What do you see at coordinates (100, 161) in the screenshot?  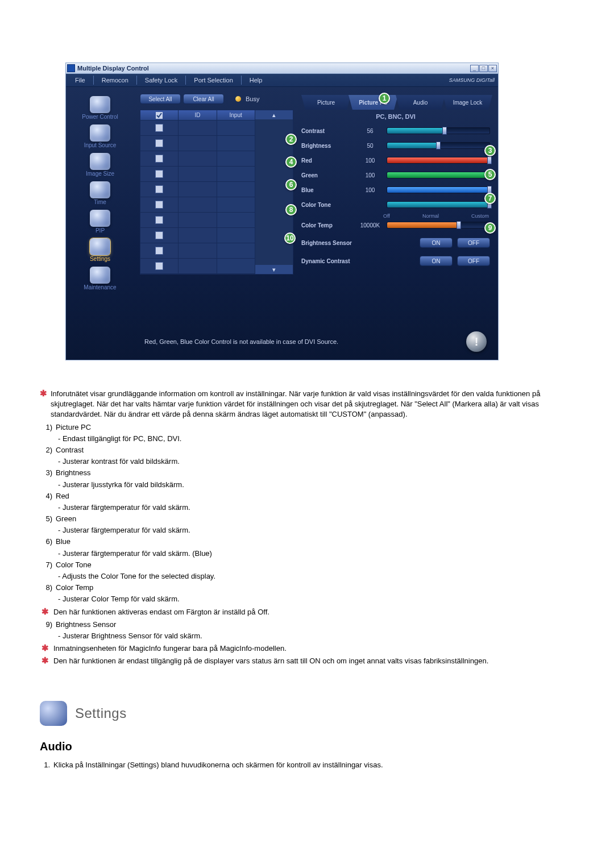 I see `imagesize-icon` at bounding box center [100, 161].